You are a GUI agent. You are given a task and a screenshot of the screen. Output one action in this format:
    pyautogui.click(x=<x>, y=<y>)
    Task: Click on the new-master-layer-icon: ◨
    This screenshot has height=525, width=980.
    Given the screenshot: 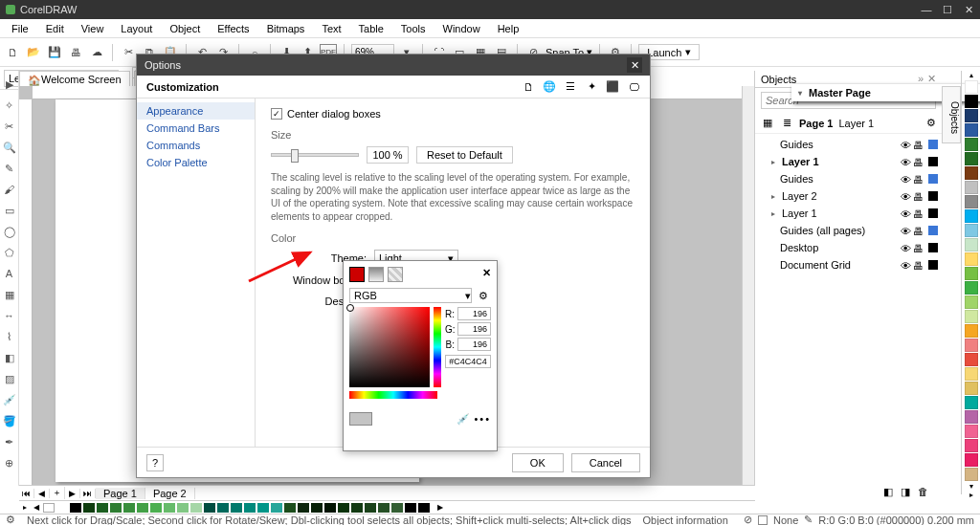 What is the action you would take?
    pyautogui.click(x=905, y=492)
    